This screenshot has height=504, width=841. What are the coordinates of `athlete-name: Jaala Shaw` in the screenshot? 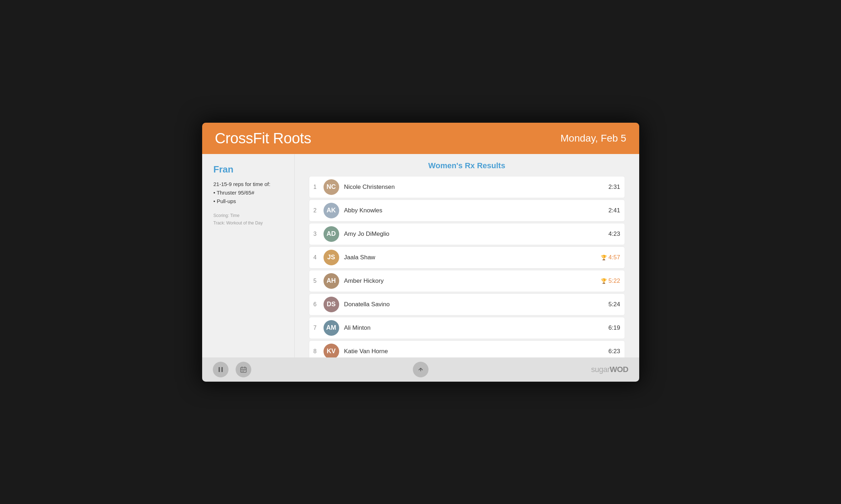 It's located at (472, 258).